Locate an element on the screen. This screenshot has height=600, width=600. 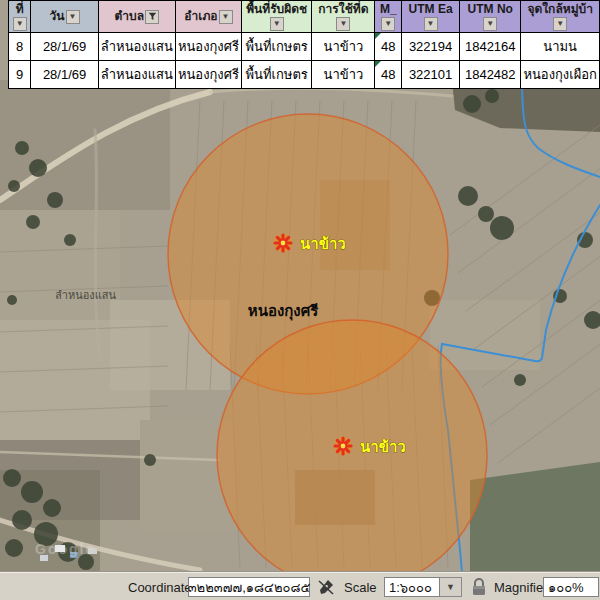
column-header-0: ที่▼ is located at coordinates (20, 17).